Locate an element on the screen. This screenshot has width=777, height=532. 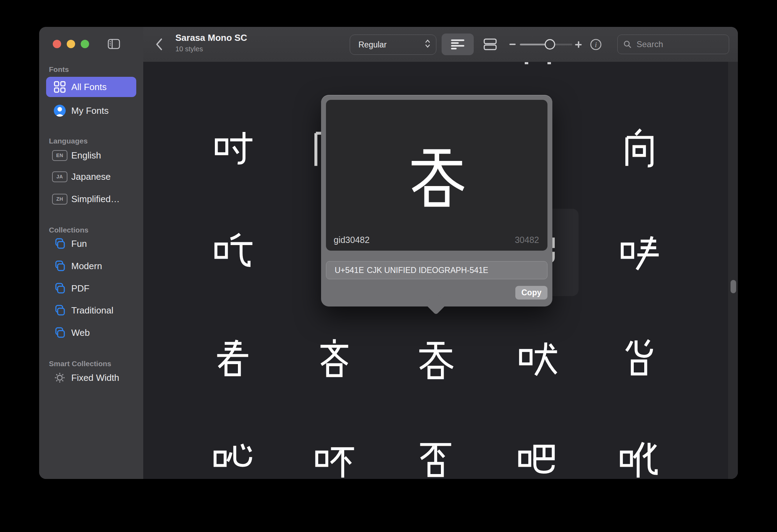
search-field: Search is located at coordinates (673, 44).